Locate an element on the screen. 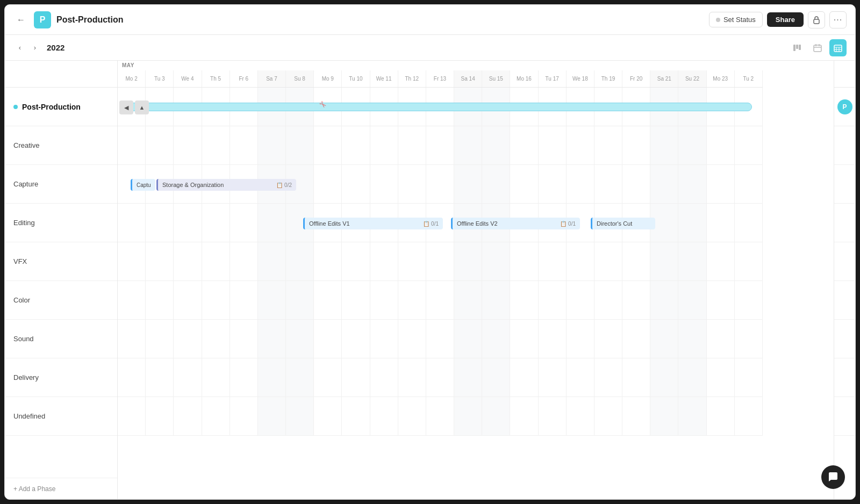  day-header-cell: We 11 is located at coordinates (384, 78).